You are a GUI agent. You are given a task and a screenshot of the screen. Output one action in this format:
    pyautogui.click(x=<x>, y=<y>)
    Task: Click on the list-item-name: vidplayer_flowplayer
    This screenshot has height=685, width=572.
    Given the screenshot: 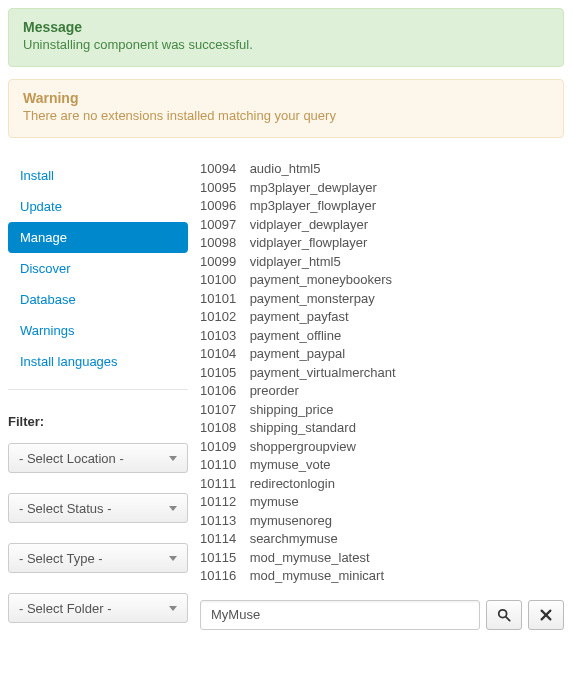 What is the action you would take?
    pyautogui.click(x=309, y=242)
    